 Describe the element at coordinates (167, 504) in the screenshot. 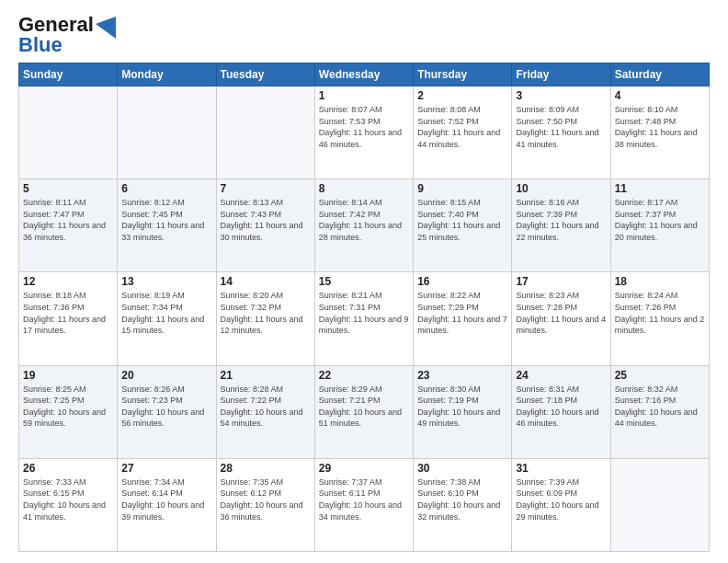

I see `calendar-day-cell: 27Sunrise: 7:34 AMSunset: 6:14 PMDayligh…` at that location.